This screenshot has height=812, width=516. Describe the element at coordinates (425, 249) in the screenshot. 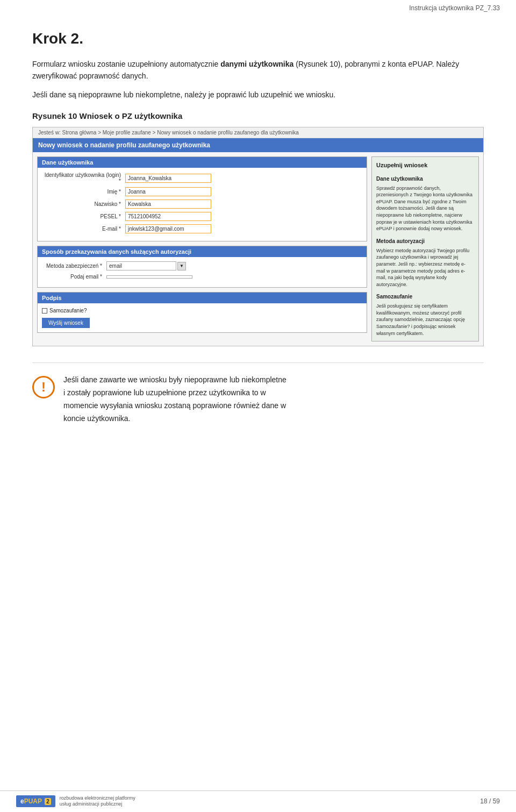

I see `form-right-panel: Uzupełnij wniosek Dane użytkownika Spraw…` at that location.